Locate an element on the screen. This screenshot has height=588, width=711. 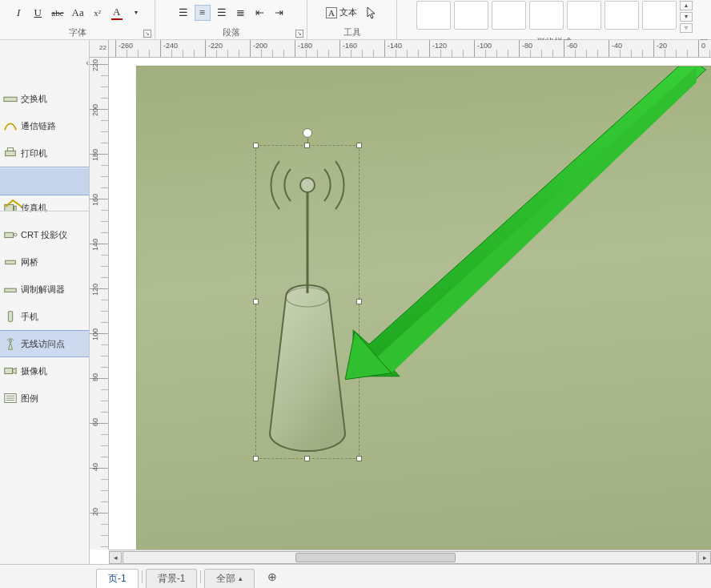
sheet-tab-page1: 页-1 is located at coordinates (117, 578).